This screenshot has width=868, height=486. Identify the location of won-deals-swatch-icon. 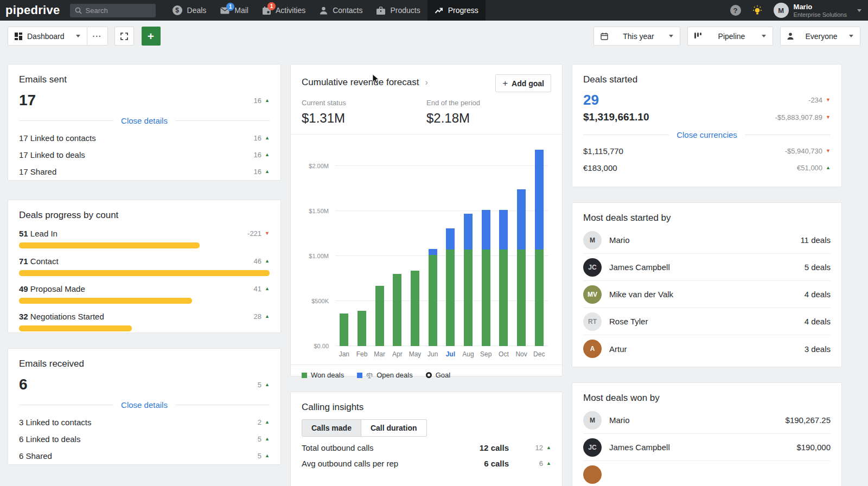
(304, 375).